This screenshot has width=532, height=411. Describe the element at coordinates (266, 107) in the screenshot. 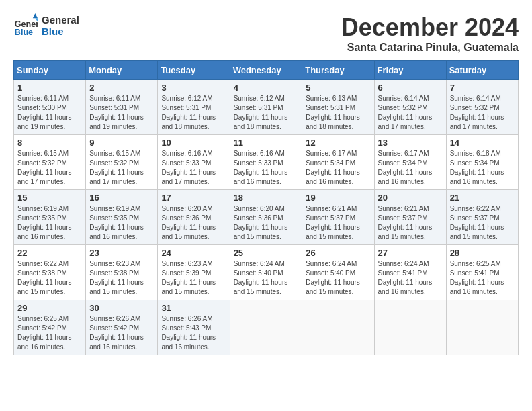

I see `calendar-week-1: 1 Sunrise: 6:11 AMSunset: 5:30 PMDayligh…` at that location.